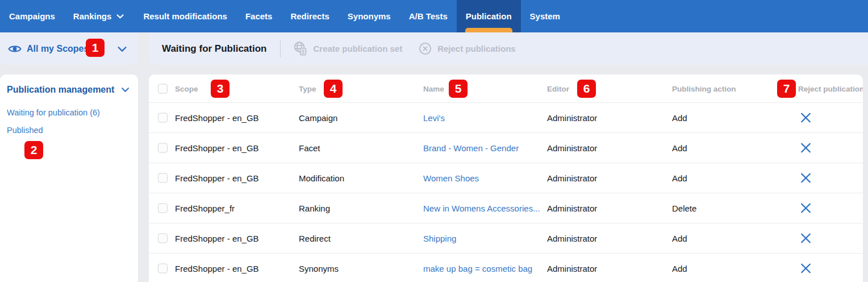 The height and width of the screenshot is (282, 868). What do you see at coordinates (69, 113) in the screenshot?
I see `sidebar-item-waiting-for-publication: Waiting for publication (6)` at bounding box center [69, 113].